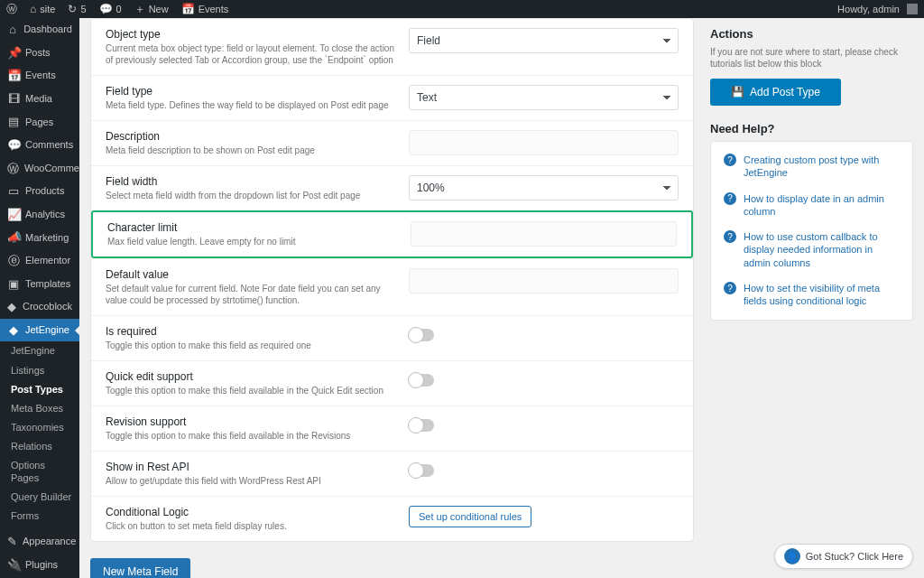 This screenshot has height=578, width=924. Describe the element at coordinates (47, 307) in the screenshot. I see `menu-label: Crocoblock` at that location.